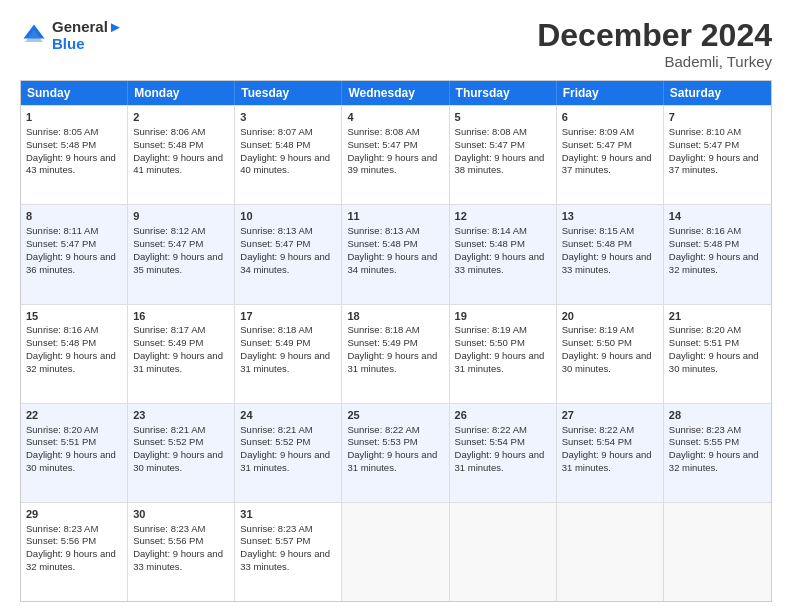 The image size is (792, 612). What do you see at coordinates (276, 430) in the screenshot?
I see `sunrise-text: Sunrise: 8:21 AM` at bounding box center [276, 430].